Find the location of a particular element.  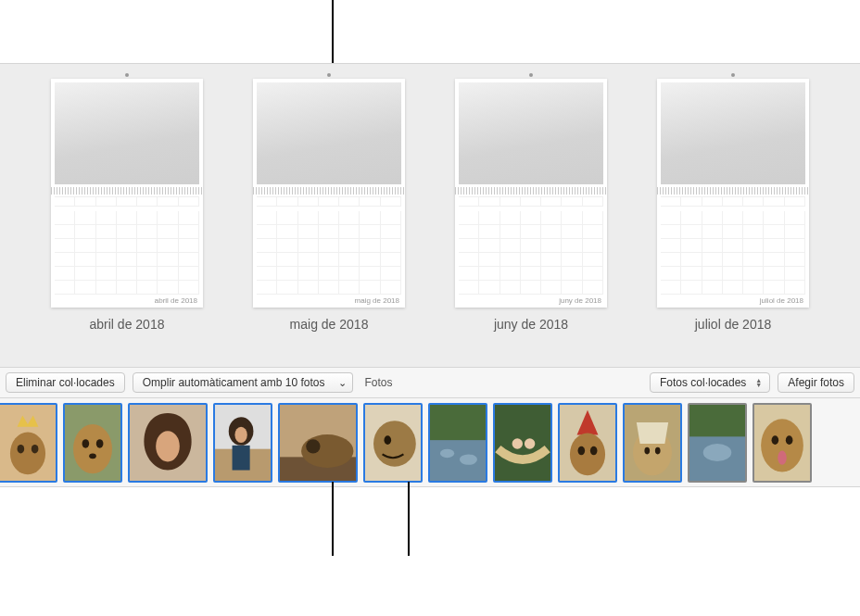

calendar-footer-label: abril de 2018 is located at coordinates (127, 300).